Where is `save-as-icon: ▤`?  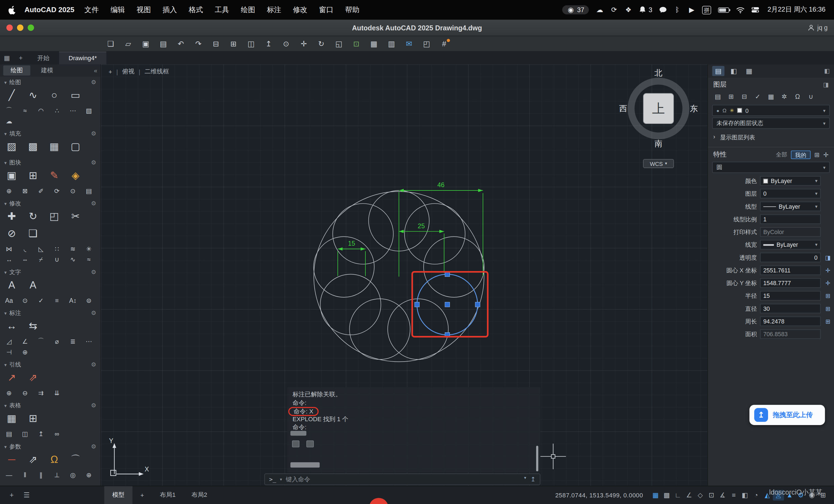 save-as-icon: ▤ is located at coordinates (163, 44).